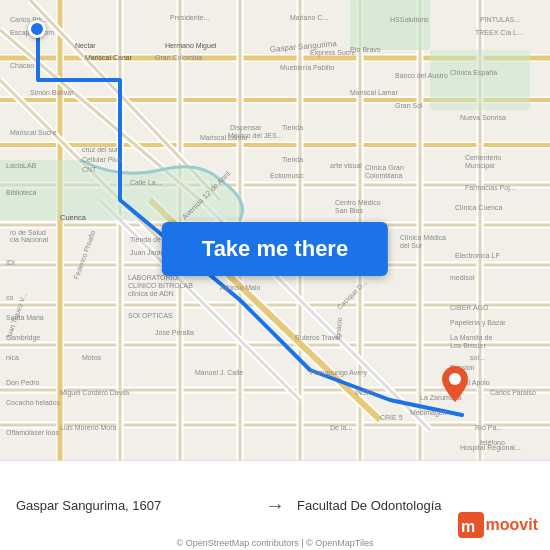  Describe the element at coordinates (256, 136) in the screenshot. I see `svg-text: Médico del JES...` at that location.